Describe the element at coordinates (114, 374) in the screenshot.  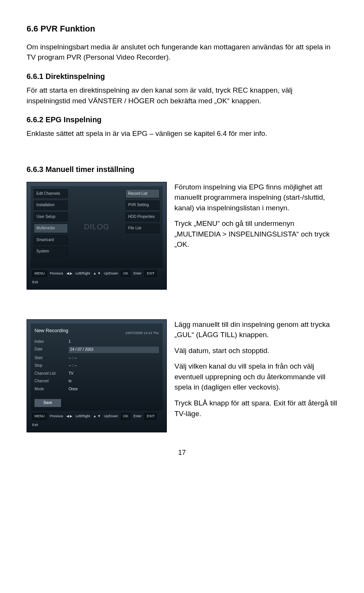
I see `val-channel-list: TV` at that location.